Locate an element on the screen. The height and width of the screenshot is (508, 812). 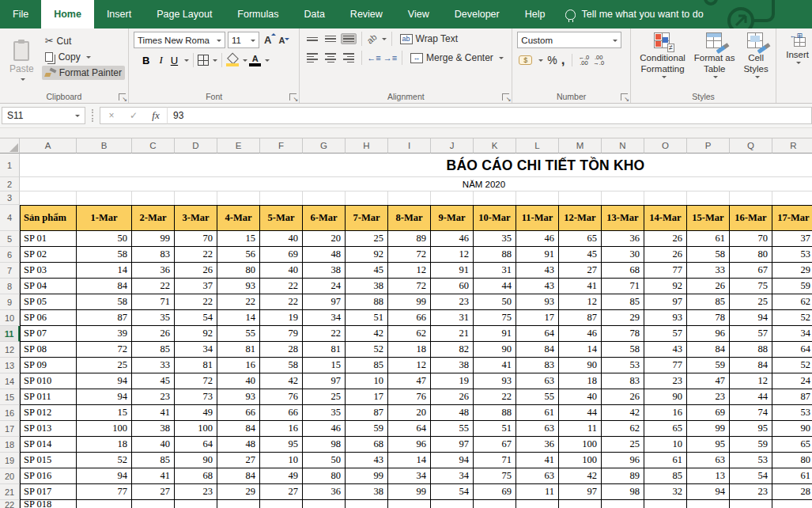
value-cell: 31 is located at coordinates (452, 318).